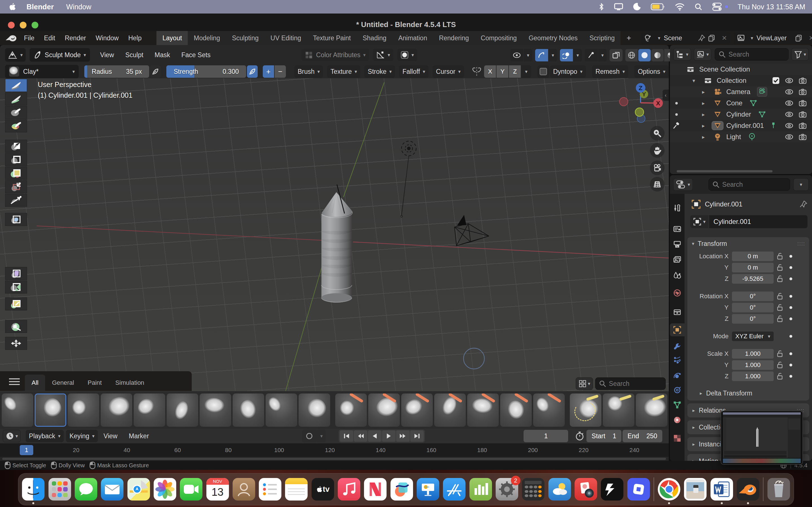 The height and width of the screenshot is (507, 812). Describe the element at coordinates (321, 436) in the screenshot. I see `keying-dropdown: ▾` at that location.